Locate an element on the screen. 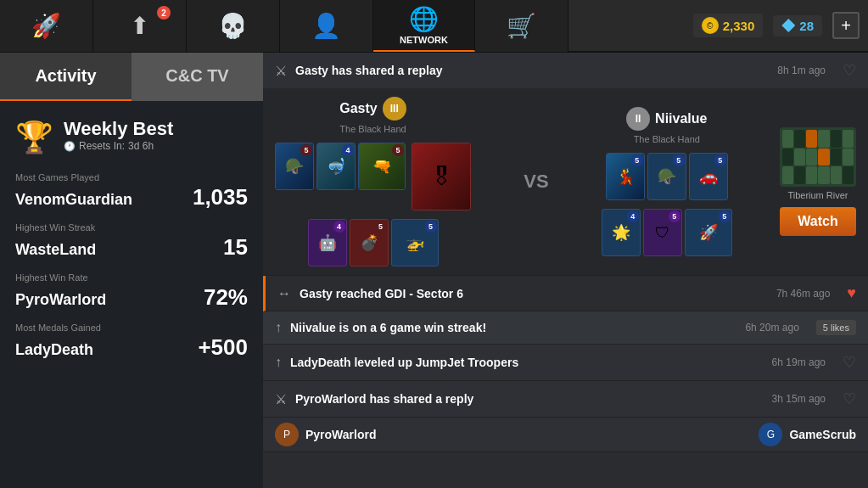  nav-missions: 🚀 is located at coordinates (47, 25).